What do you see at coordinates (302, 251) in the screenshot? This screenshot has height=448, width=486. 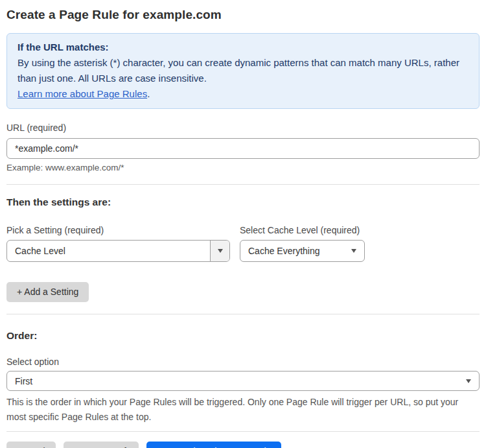 I see `cache-level-dropdown: Cache Everything` at bounding box center [302, 251].